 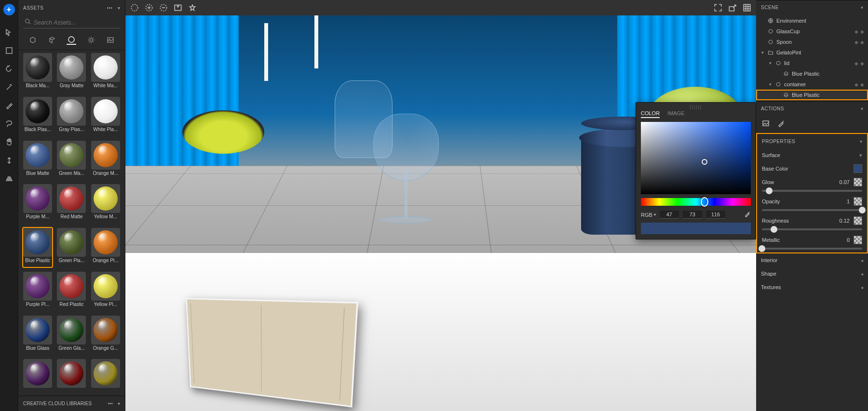 I want to click on material-tile: Green Pla..., so click(x=71, y=248).